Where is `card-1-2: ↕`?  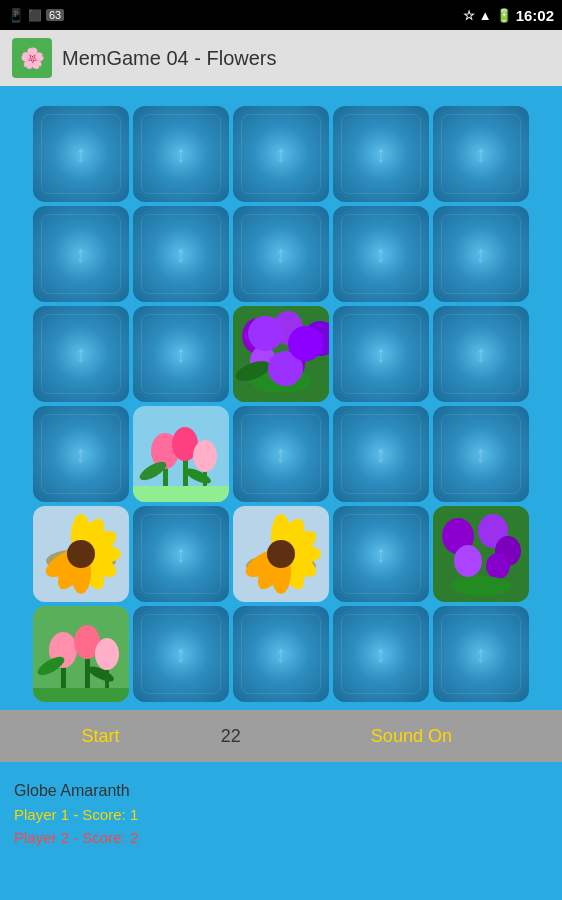 card-1-2: ↕ is located at coordinates (181, 154).